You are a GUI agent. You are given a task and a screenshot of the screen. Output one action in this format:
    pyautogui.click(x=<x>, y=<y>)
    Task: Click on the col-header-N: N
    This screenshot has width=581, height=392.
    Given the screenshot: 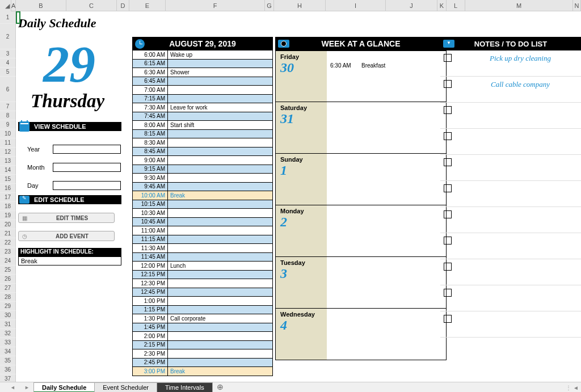 What is the action you would take?
    pyautogui.click(x=577, y=6)
    